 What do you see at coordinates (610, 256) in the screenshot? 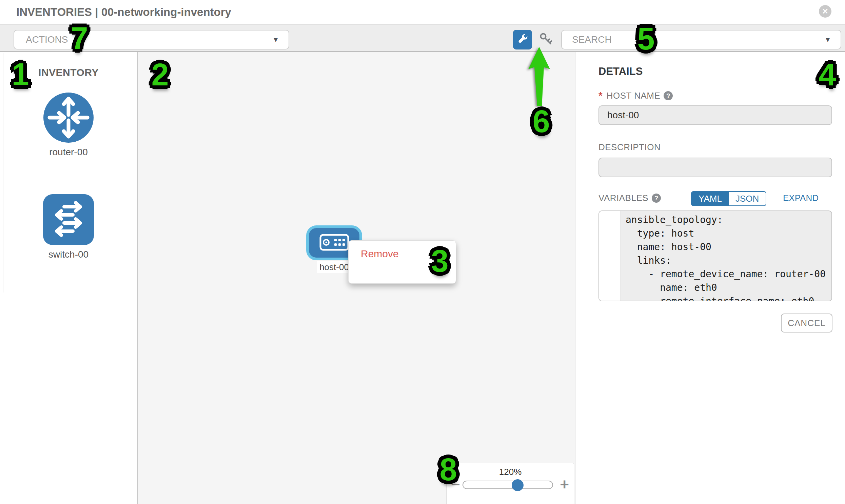
I see `code-gutter` at bounding box center [610, 256].